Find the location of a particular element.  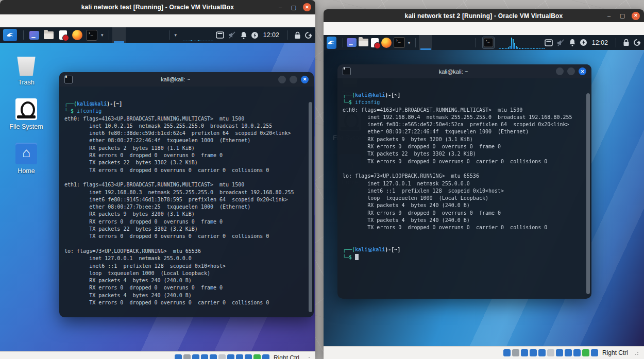

folder-icon is located at coordinates (48, 35).